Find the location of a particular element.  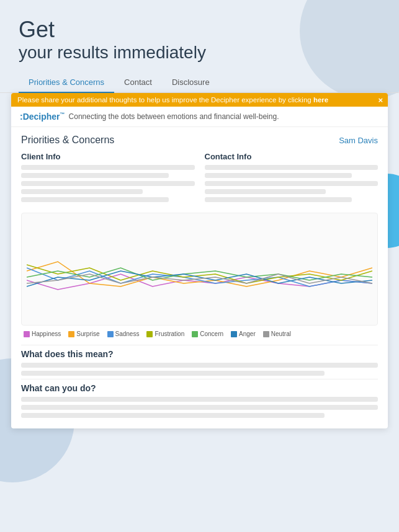

tab-contact: Contact is located at coordinates (138, 83).